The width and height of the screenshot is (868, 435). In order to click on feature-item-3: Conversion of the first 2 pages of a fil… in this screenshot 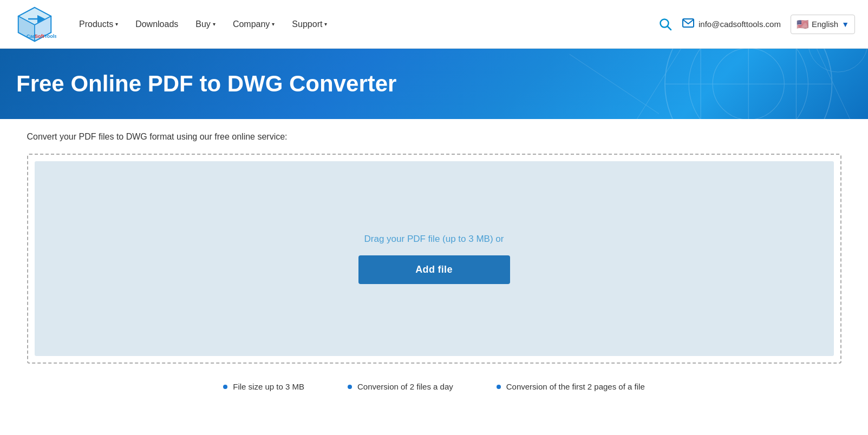, I will do `click(571, 386)`.